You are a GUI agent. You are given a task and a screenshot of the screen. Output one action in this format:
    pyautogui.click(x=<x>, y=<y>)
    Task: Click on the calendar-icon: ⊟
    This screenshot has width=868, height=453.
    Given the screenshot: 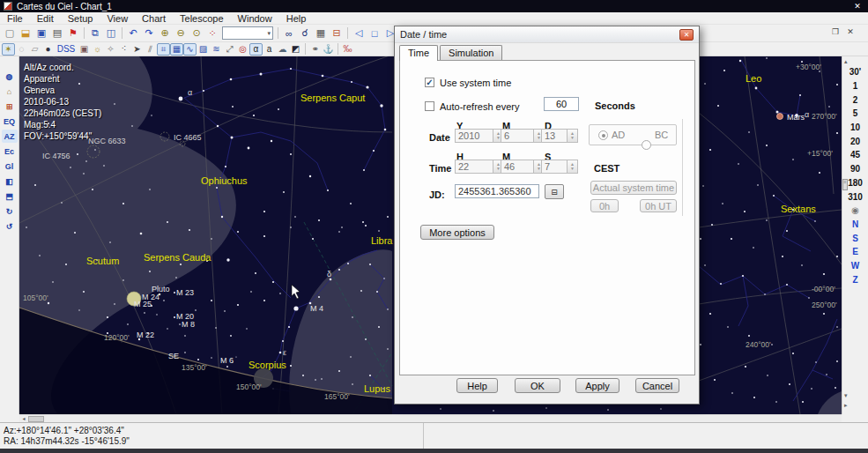 What is the action you would take?
    pyautogui.click(x=337, y=33)
    